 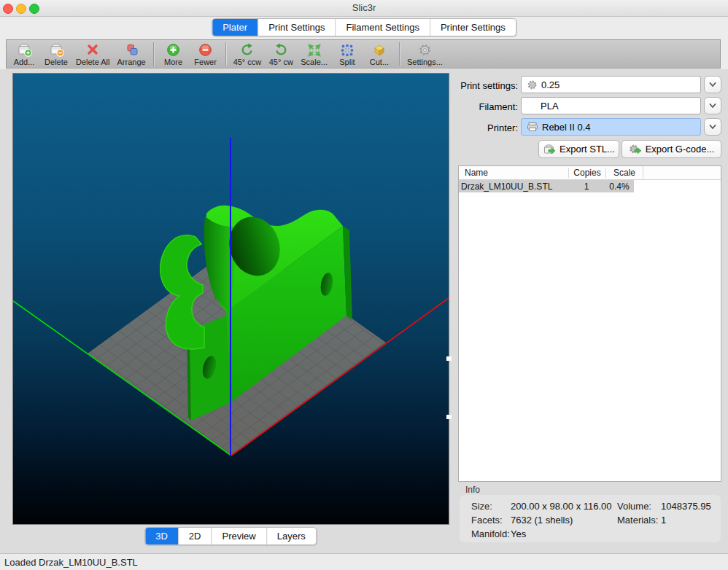 I want to click on status-message: Loaded Drzak_LM10UU_B.STL, so click(x=71, y=563).